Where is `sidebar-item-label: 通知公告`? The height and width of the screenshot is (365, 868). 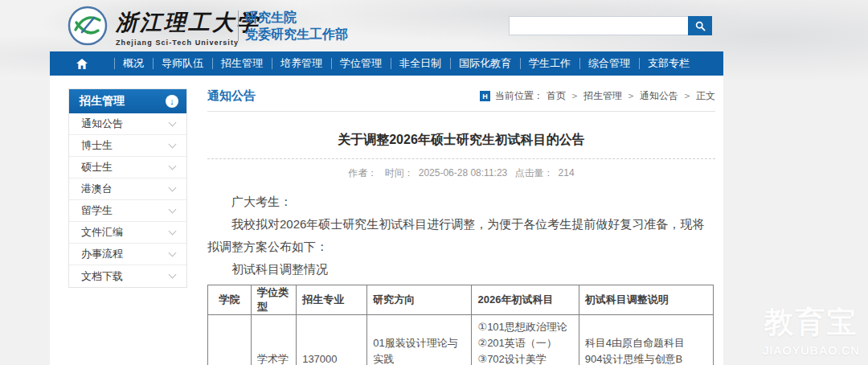
sidebar-item-label: 通知公告 is located at coordinates (102, 124).